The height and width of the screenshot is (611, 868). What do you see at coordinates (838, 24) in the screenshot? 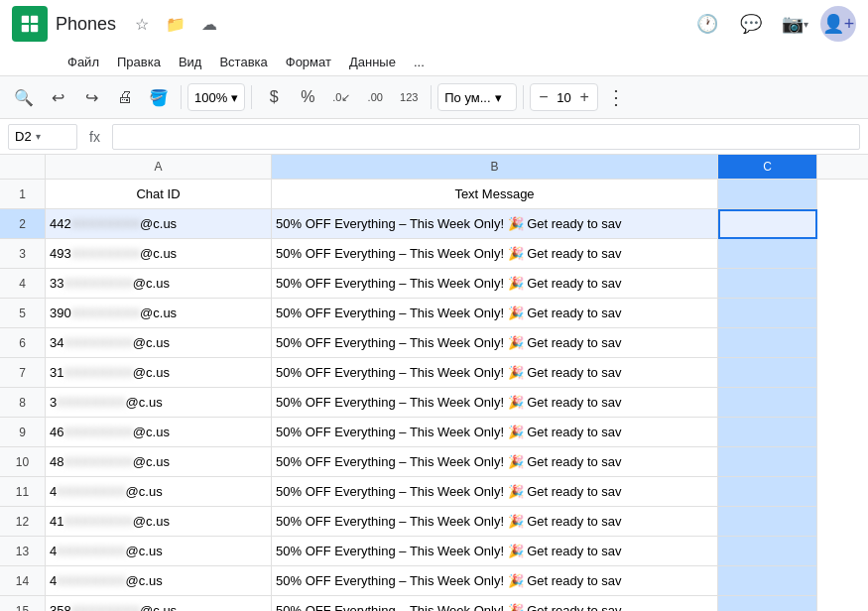
I see `account-icon: 👤+` at bounding box center [838, 24].